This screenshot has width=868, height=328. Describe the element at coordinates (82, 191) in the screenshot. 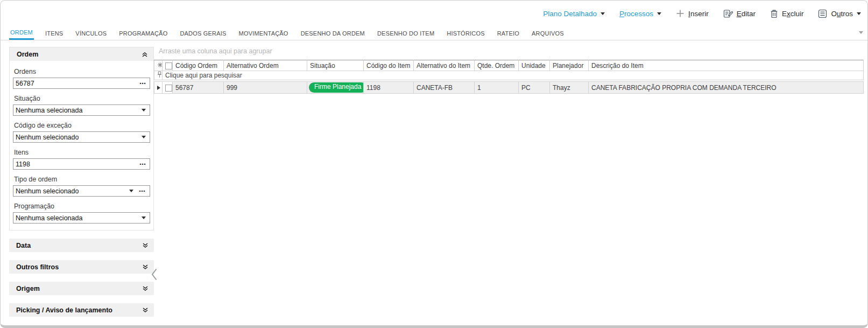

I see `tipo-ordem-select: Nenhum selecionado ⋯` at that location.